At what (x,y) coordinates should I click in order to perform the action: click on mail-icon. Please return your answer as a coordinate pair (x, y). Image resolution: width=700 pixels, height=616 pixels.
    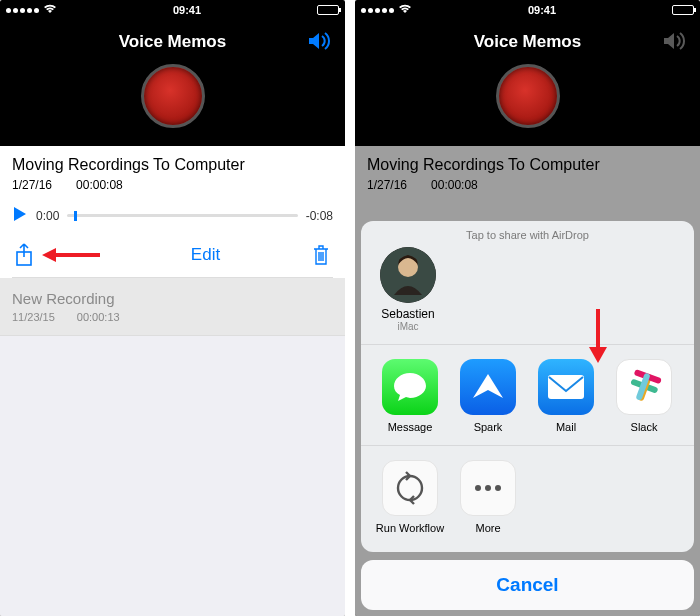
    Looking at the image, I should click on (566, 387).